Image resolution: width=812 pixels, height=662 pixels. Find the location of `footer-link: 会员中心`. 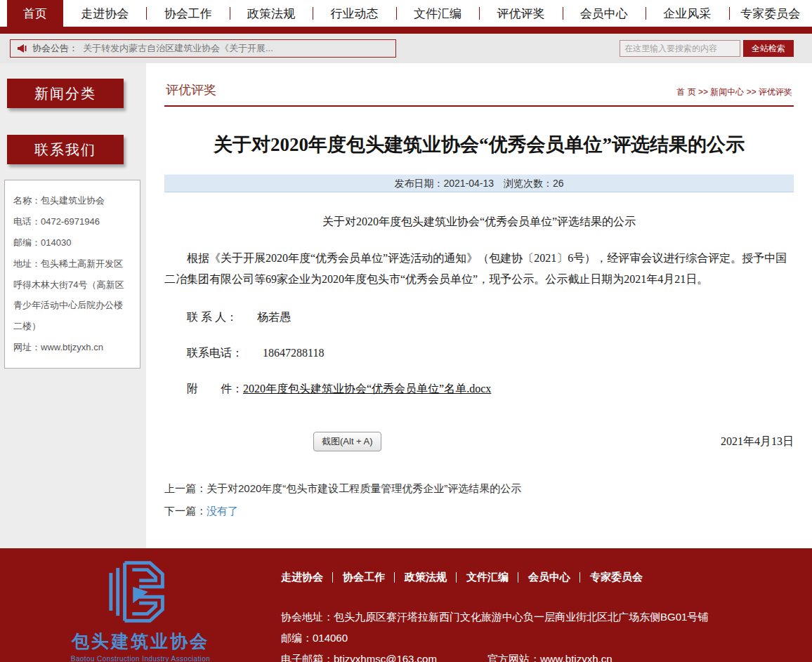

footer-link: 会员中心 is located at coordinates (549, 577).